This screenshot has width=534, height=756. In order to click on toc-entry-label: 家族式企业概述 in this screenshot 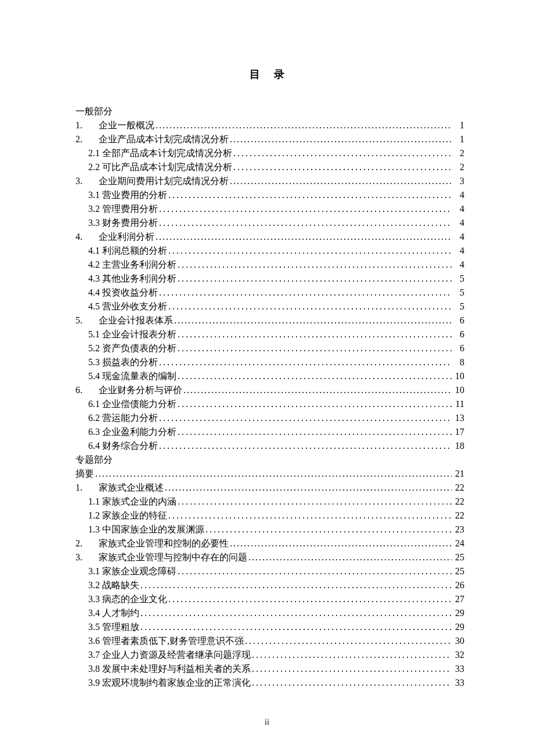, I will do `click(131, 488)`.